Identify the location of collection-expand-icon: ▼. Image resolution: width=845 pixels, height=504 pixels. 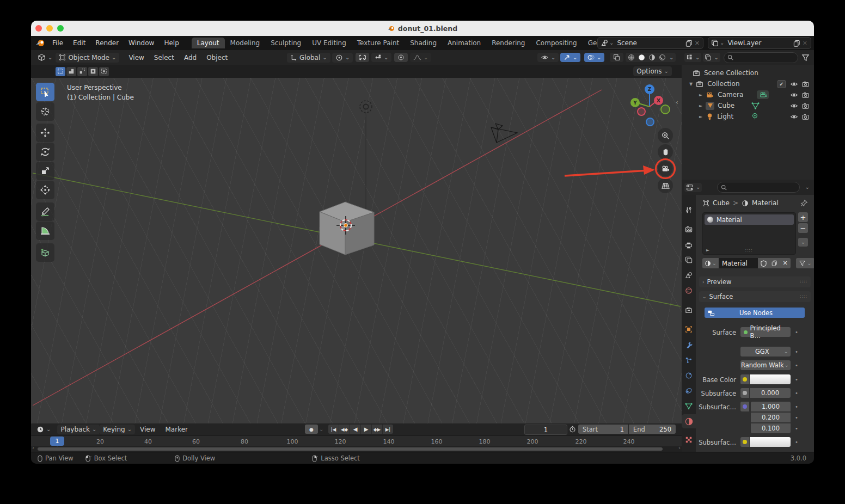
(691, 84).